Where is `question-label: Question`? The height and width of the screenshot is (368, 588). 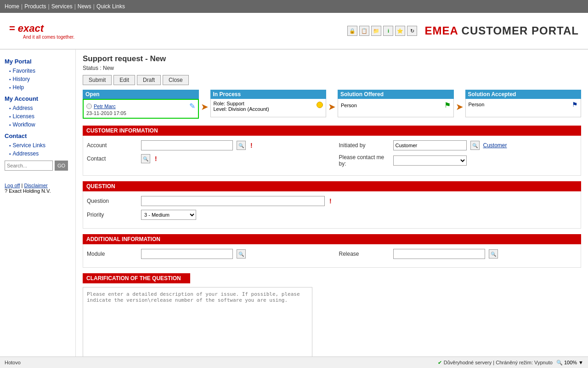
question-label: Question is located at coordinates (112, 201).